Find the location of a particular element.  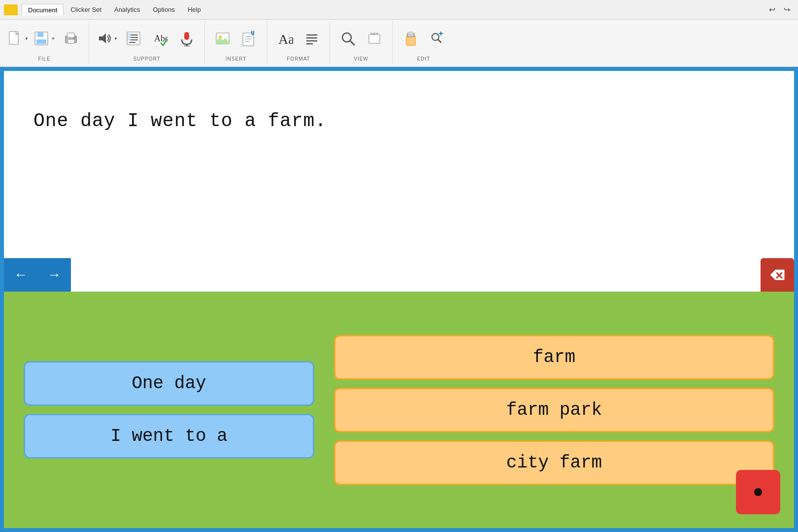

toolbar-format-section: Aa FORMAT is located at coordinates (299, 43).